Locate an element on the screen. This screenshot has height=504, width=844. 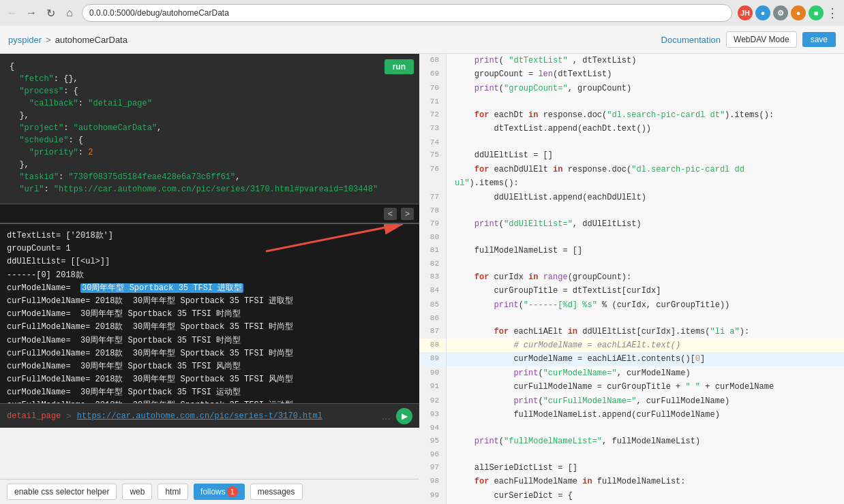
line-number: 74 is located at coordinates (433, 143).